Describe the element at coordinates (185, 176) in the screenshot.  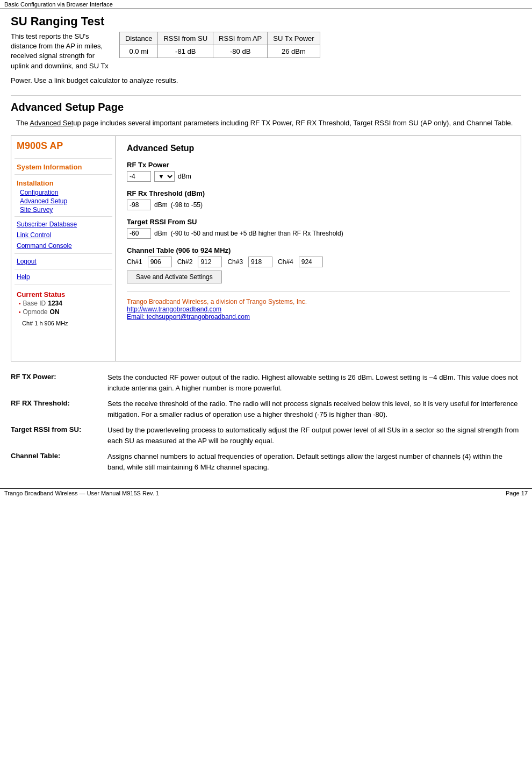
I see `rf-tx-power-unit: dBm` at that location.